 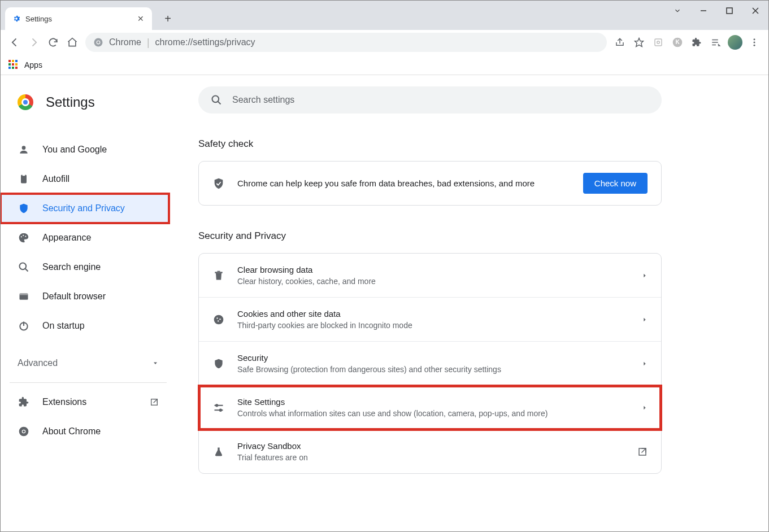 What do you see at coordinates (85, 208) in the screenshot?
I see `sidebar-item-security: Security and Privacy` at bounding box center [85, 208].